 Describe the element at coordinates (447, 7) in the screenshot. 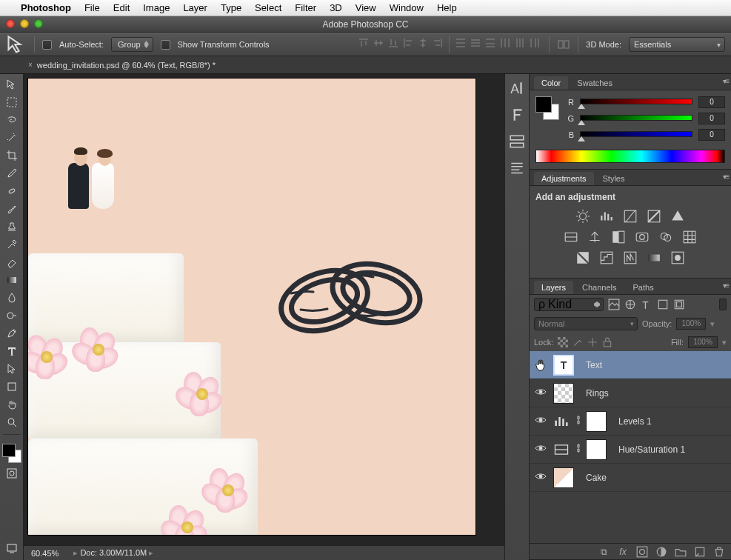

I see `menu-help: Help` at that location.